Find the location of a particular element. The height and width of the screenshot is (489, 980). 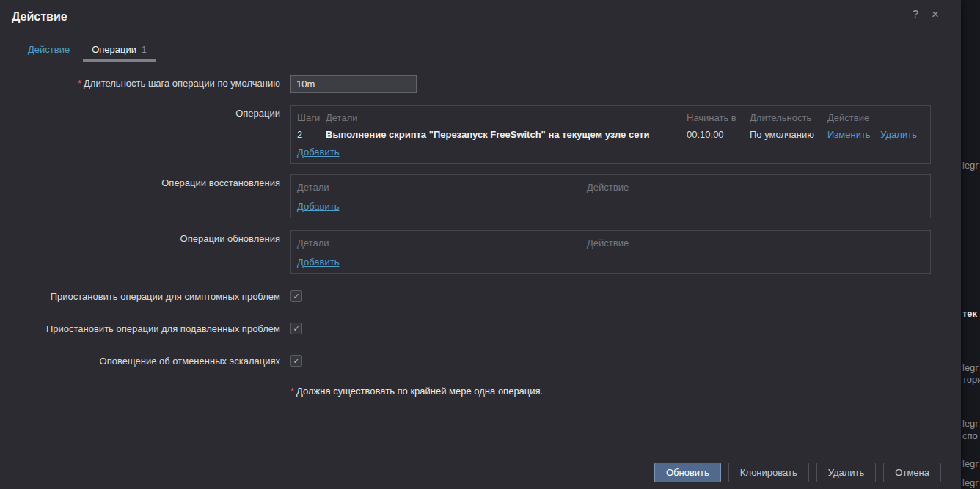

column-header-start-in: Начинать в is located at coordinates (718, 117).